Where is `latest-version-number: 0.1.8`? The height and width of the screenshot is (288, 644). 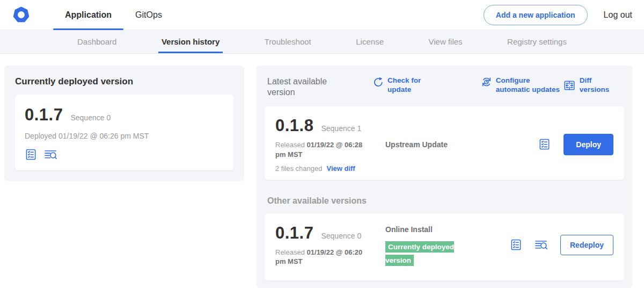 latest-version-number: 0.1.8 is located at coordinates (294, 126).